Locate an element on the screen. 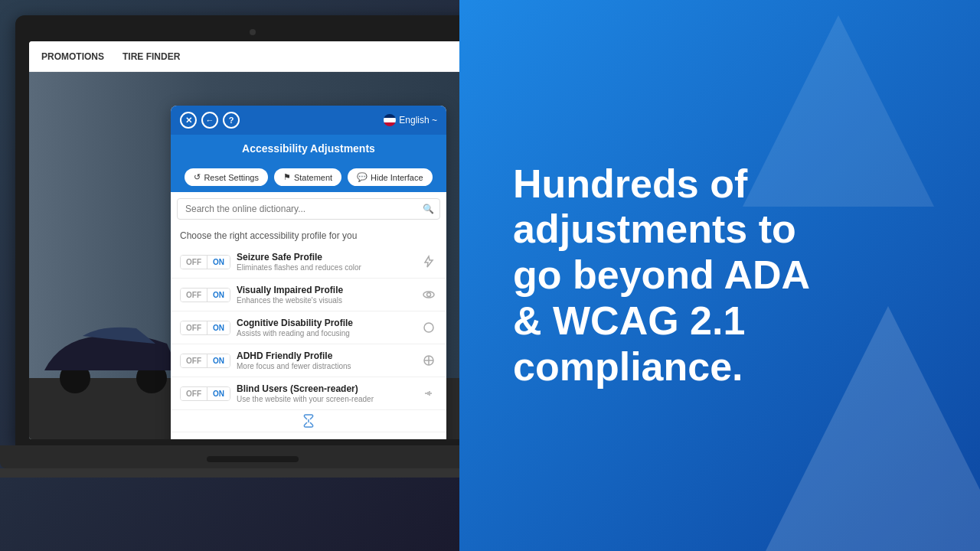 This screenshot has width=980, height=551. profiles-list: OFF ON Seizure Safe Profile Eliminates f… is located at coordinates (309, 343).